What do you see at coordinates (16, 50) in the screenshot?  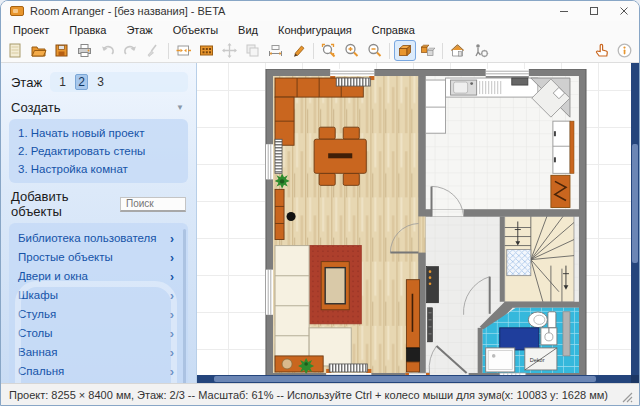 I see `new-project-button` at bounding box center [16, 50].